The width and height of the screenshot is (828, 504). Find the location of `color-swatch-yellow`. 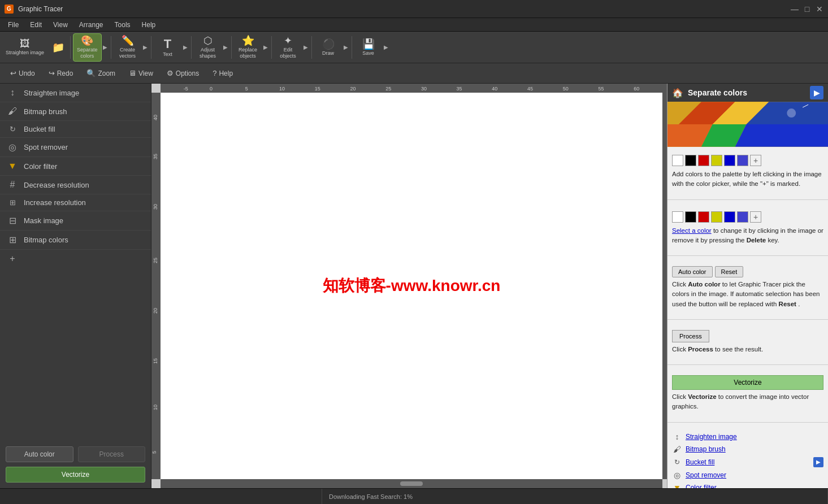

color-swatch-yellow is located at coordinates (717, 160).